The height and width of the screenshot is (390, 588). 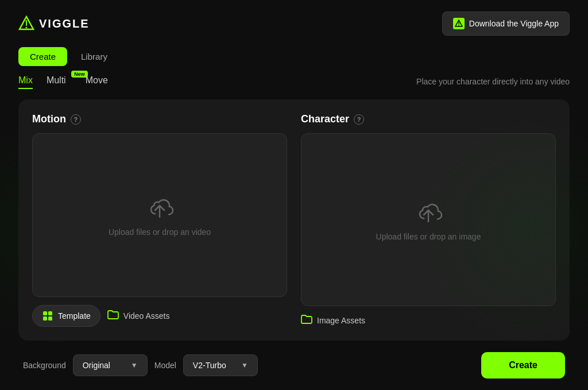 I want to click on motion-help-icon: ?, so click(x=76, y=119).